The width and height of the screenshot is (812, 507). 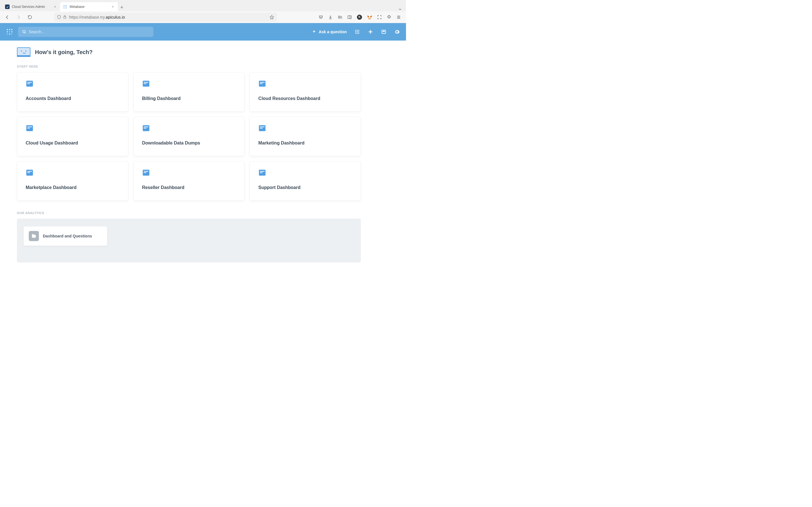 What do you see at coordinates (305, 188) in the screenshot?
I see `card-title: Support Dashboard` at bounding box center [305, 188].